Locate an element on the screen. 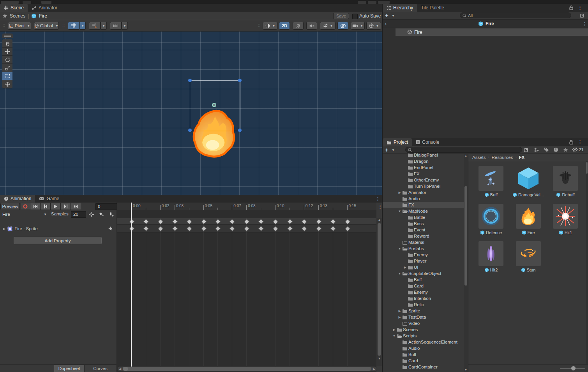 The width and height of the screenshot is (588, 372). tree-item-battle: Battle is located at coordinates (423, 217).